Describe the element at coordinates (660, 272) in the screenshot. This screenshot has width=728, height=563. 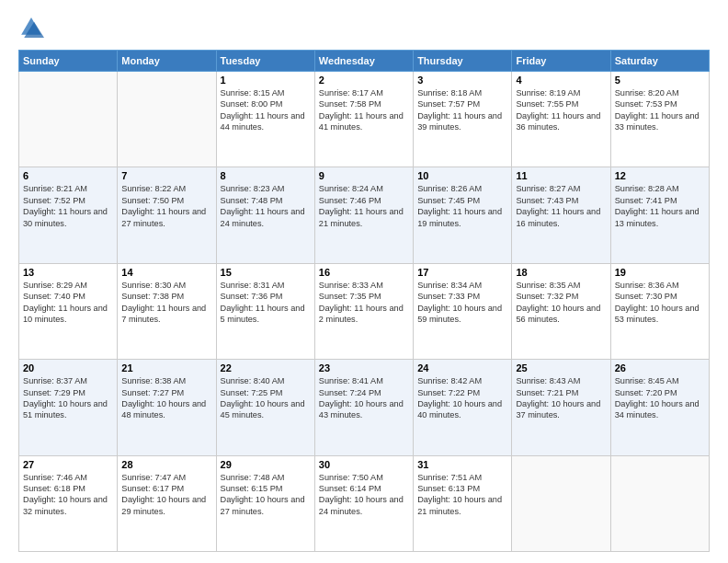
I see `day-number: 19` at that location.